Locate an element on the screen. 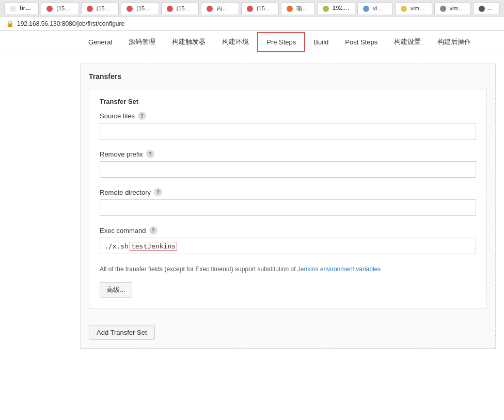 The height and width of the screenshot is (420, 504). exec-command-label: Exec command ? is located at coordinates (288, 230).